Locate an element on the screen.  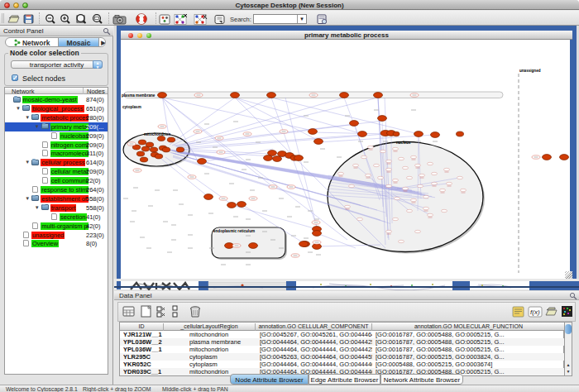
svg-text: endoplasmic reticulum is located at coordinates (234, 232).